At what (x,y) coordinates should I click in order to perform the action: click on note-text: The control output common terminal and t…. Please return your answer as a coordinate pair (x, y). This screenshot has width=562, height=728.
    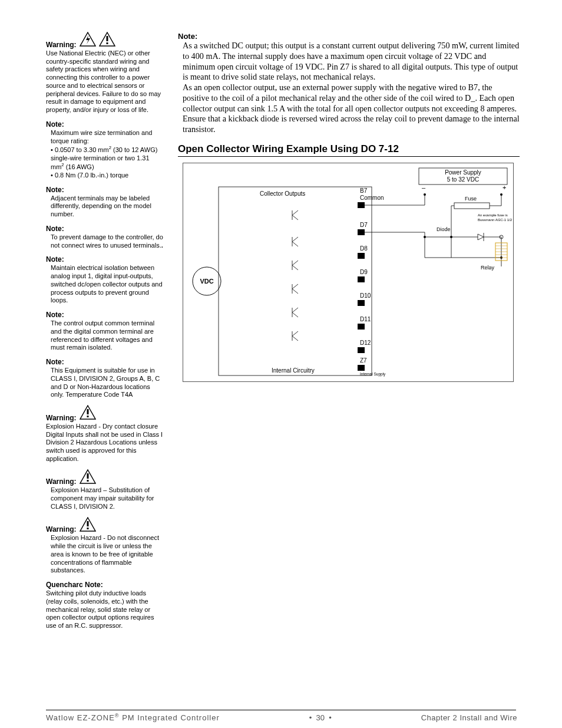
    Looking at the image, I should click on (105, 336).